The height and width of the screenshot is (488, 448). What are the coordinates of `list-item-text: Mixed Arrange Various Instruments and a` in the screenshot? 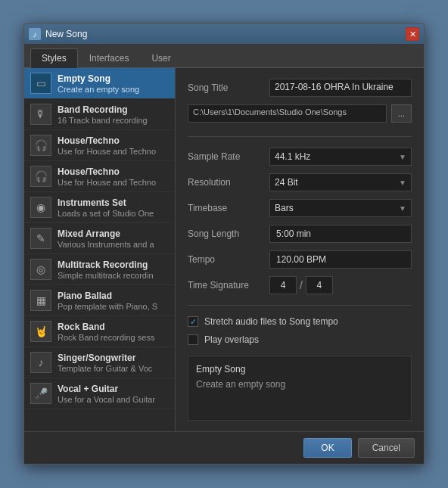 It's located at (114, 239).